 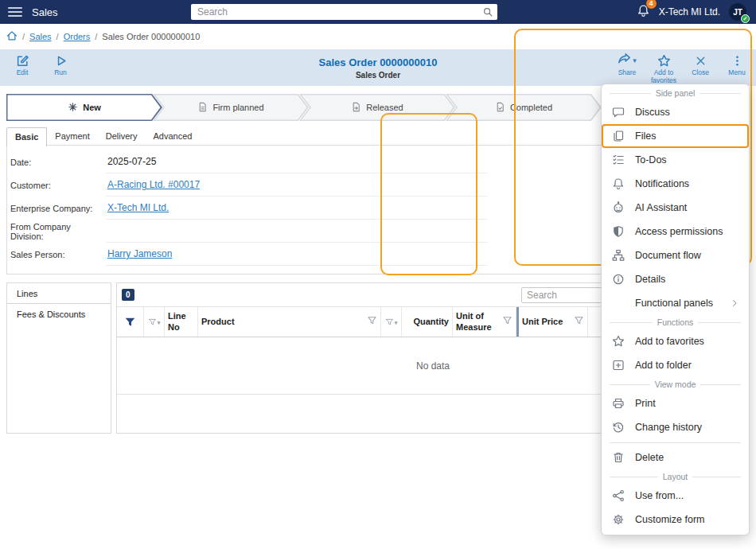 What do you see at coordinates (384, 107) in the screenshot?
I see `stage-label: Released` at bounding box center [384, 107].